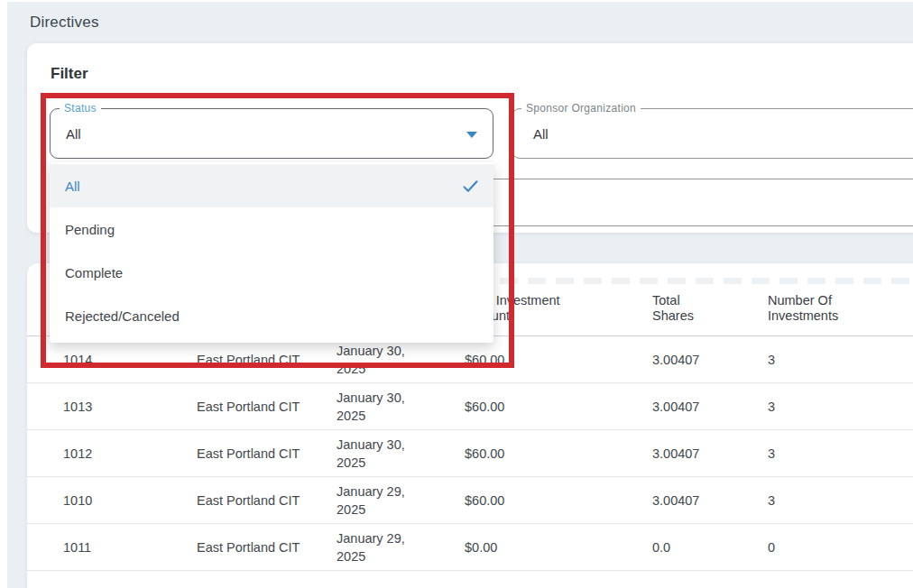 The image size is (913, 588). Describe the element at coordinates (130, 501) in the screenshot. I see `cell-id: 1010` at that location.